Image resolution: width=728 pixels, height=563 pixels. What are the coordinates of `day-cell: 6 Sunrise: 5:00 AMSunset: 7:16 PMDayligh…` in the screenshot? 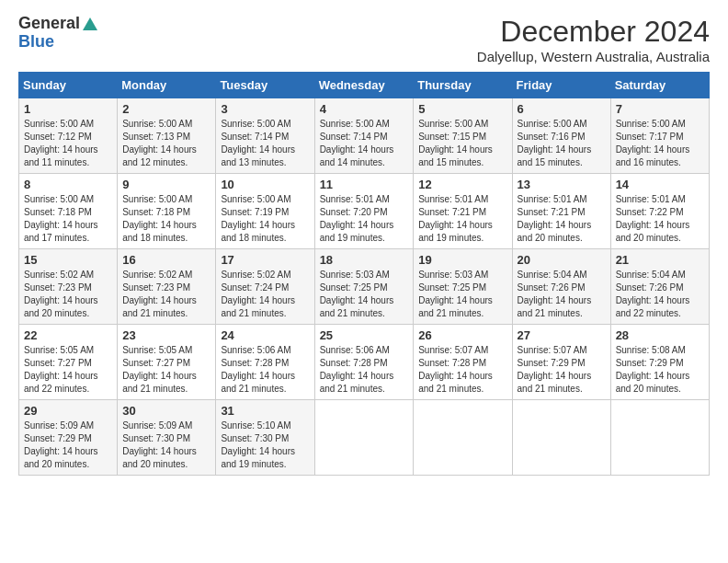 It's located at (561, 136).